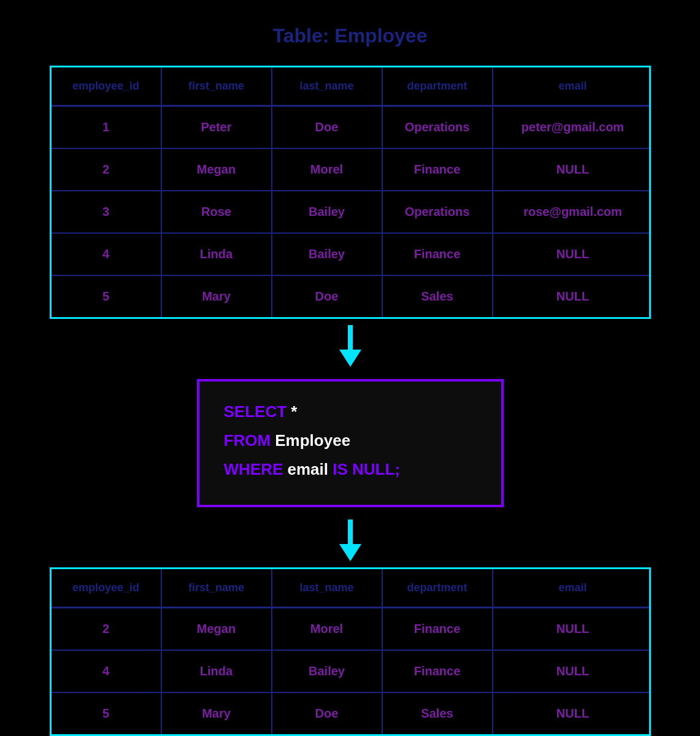 Image resolution: width=700 pixels, height=736 pixels. I want to click on table-cell: Peter, so click(217, 128).